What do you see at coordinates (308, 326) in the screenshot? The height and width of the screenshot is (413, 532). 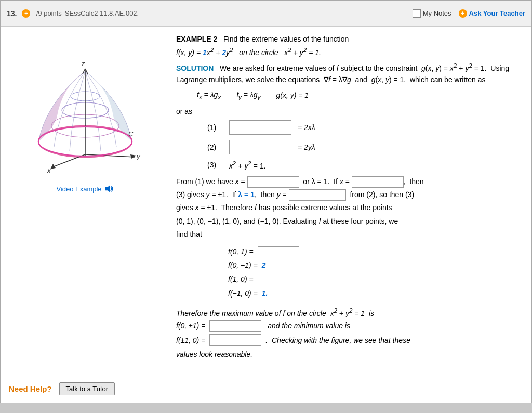 I see `and-min-text: and the minimum value is` at bounding box center [308, 326].